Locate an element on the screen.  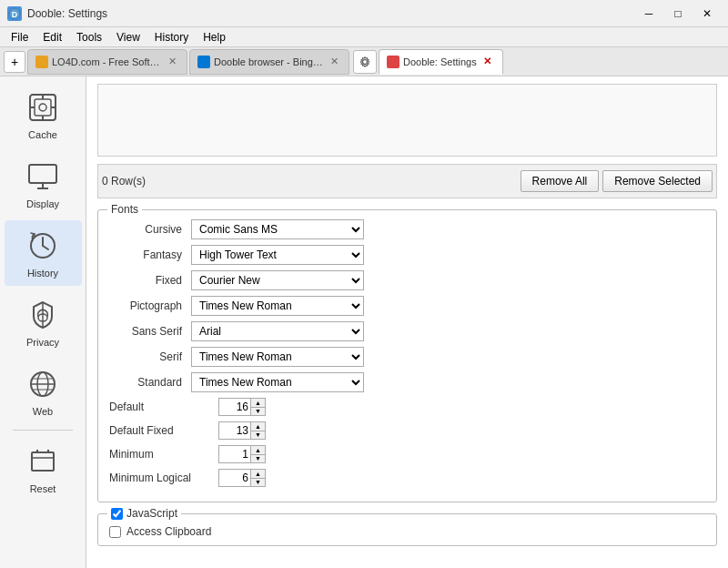
spinner-down-default: ▼ is located at coordinates (258, 411).